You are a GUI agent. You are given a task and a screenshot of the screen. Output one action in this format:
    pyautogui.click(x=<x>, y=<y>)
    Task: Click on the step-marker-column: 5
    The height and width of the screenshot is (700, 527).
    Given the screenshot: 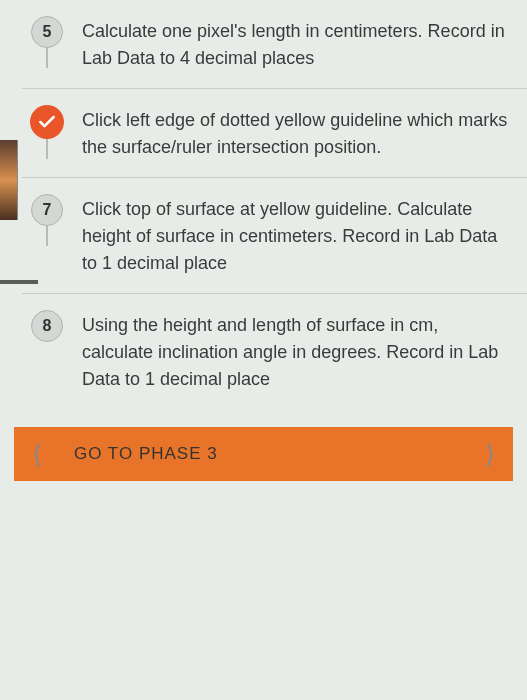 What is the action you would take?
    pyautogui.click(x=47, y=32)
    